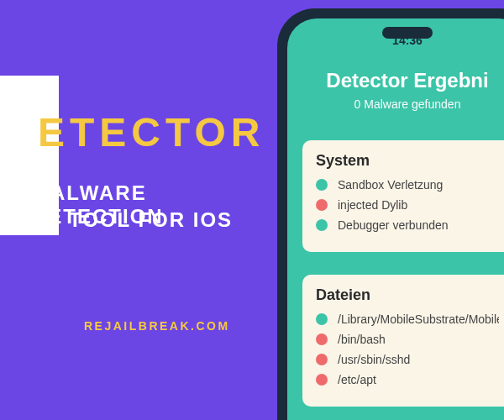 The width and height of the screenshot is (504, 420). Describe the element at coordinates (407, 339) in the screenshot. I see `list-item: /bin/bash` at that location.